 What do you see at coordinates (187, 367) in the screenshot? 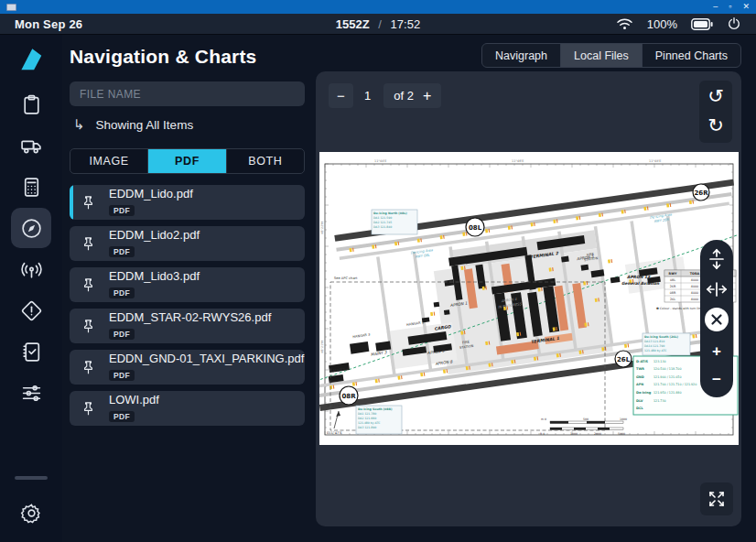
I see `file-item: EDDN_GND-01_TAXI_PARKING.pdfPDF` at bounding box center [187, 367].